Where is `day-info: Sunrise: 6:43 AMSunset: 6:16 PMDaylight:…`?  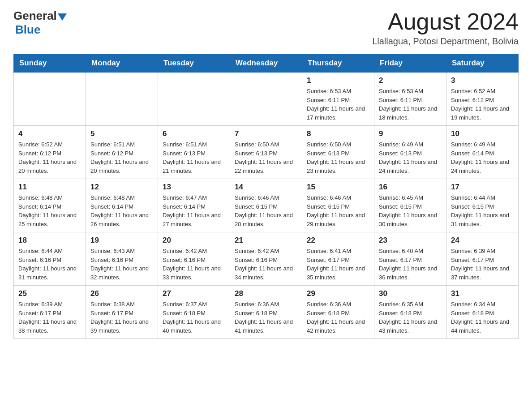
day-info: Sunrise: 6:43 AMSunset: 6:16 PMDaylight:… is located at coordinates (122, 264).